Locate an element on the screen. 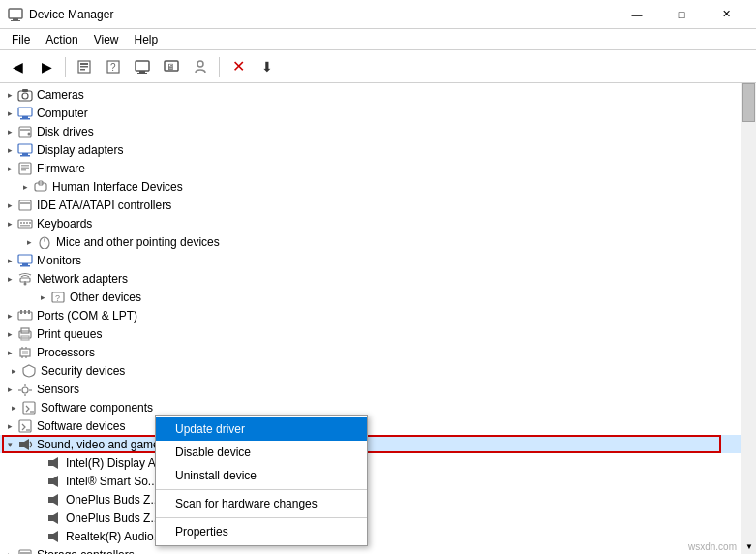 The image size is (756, 554). tree-label-security: Security devices is located at coordinates (83, 371).